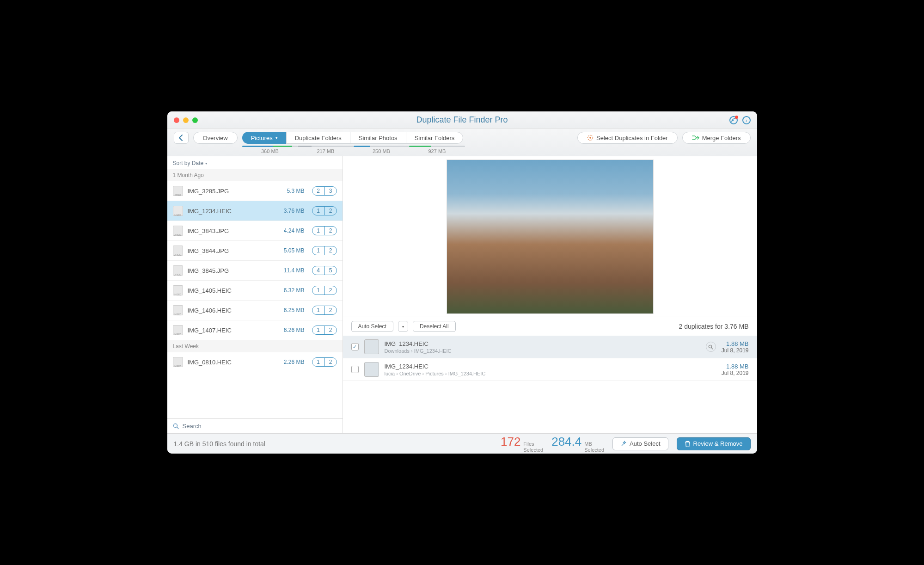 Image resolution: width=924 pixels, height=565 pixels. What do you see at coordinates (255, 295) in the screenshot?
I see `file-list-sidebar: Sort by Date ▾ 1 Month AgoIMG_3285.JPG5.…` at bounding box center [255, 295].